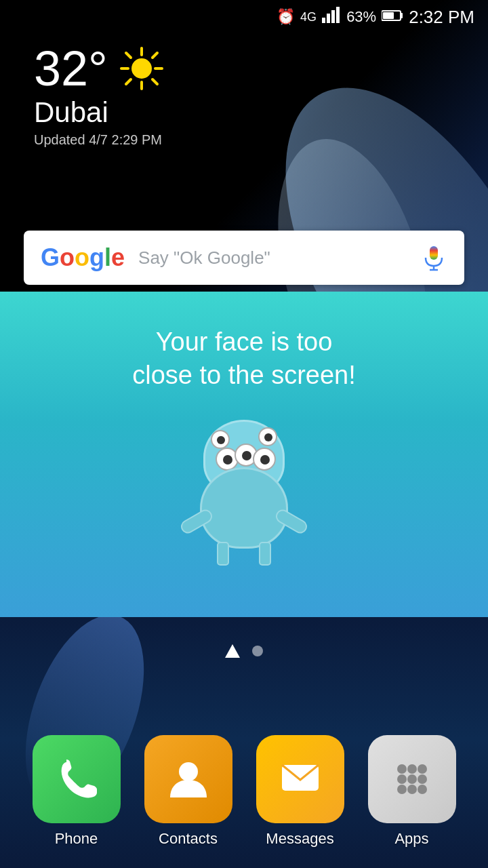  What do you see at coordinates (300, 839) in the screenshot?
I see `messages-label: Messages` at bounding box center [300, 839].